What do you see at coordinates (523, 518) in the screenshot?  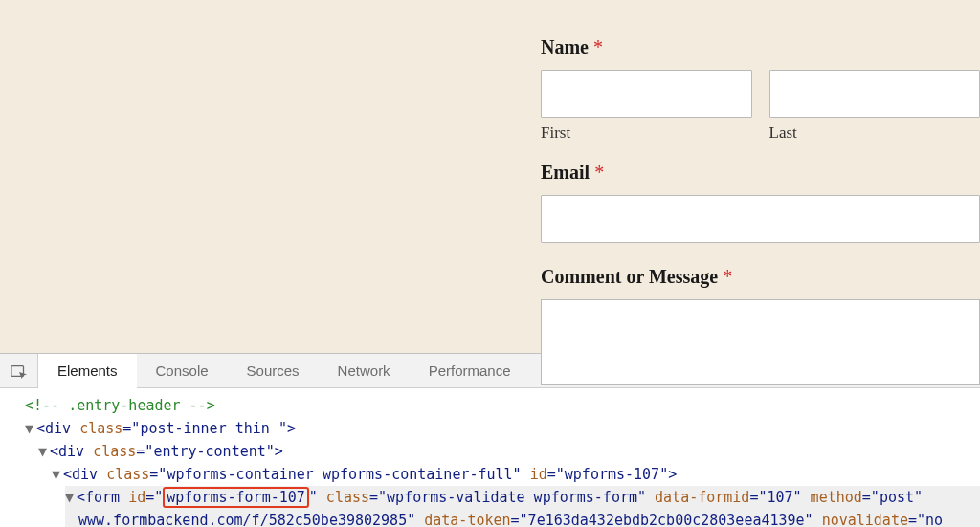 I see `dom-node-form-line2: www.formbackend.com/f/582c50be39802985" …` at bounding box center [523, 518].